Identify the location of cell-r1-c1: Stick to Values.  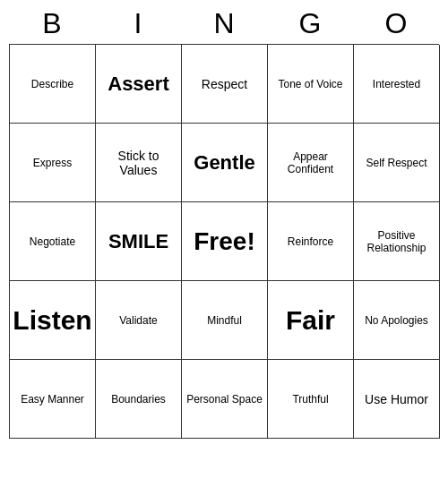
(139, 163).